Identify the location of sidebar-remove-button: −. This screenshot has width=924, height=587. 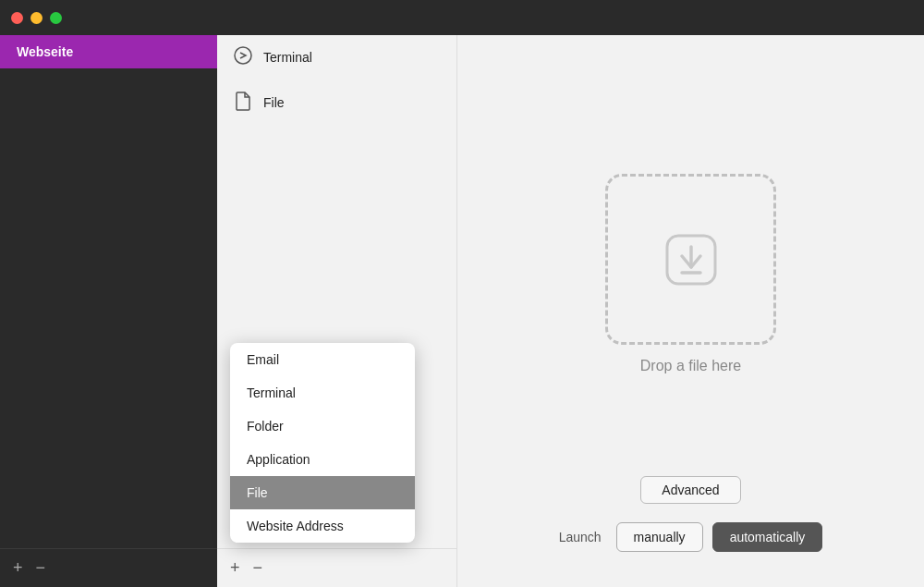
(41, 568).